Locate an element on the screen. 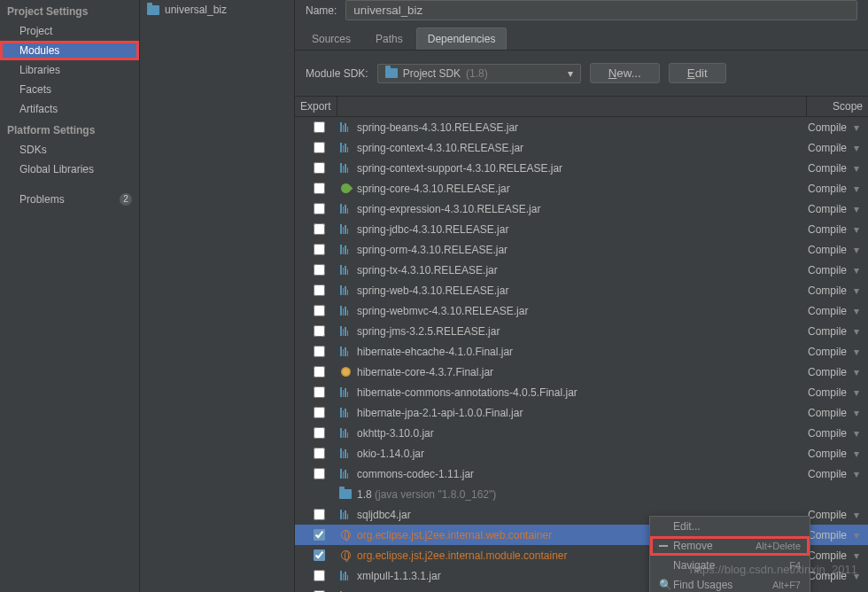  sidebar-item-facets: Facets is located at coordinates (69, 90).